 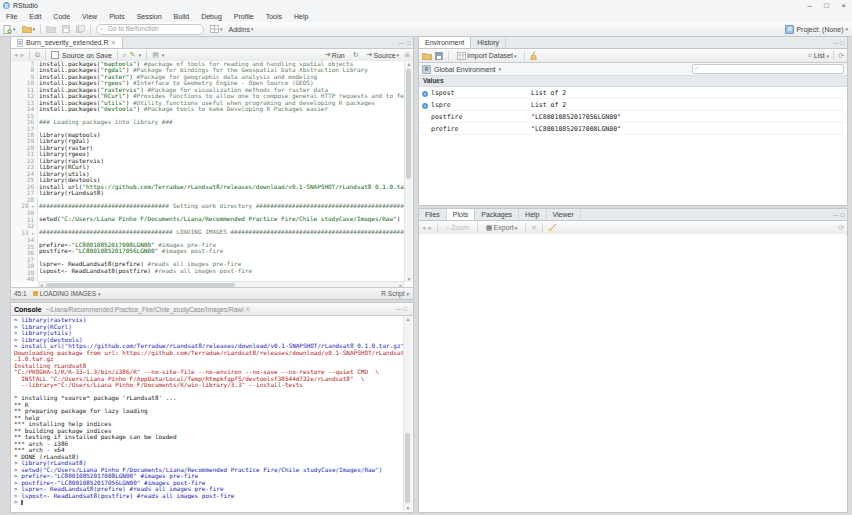 I want to click on scope-selector: Global Environment, so click(x=464, y=70).